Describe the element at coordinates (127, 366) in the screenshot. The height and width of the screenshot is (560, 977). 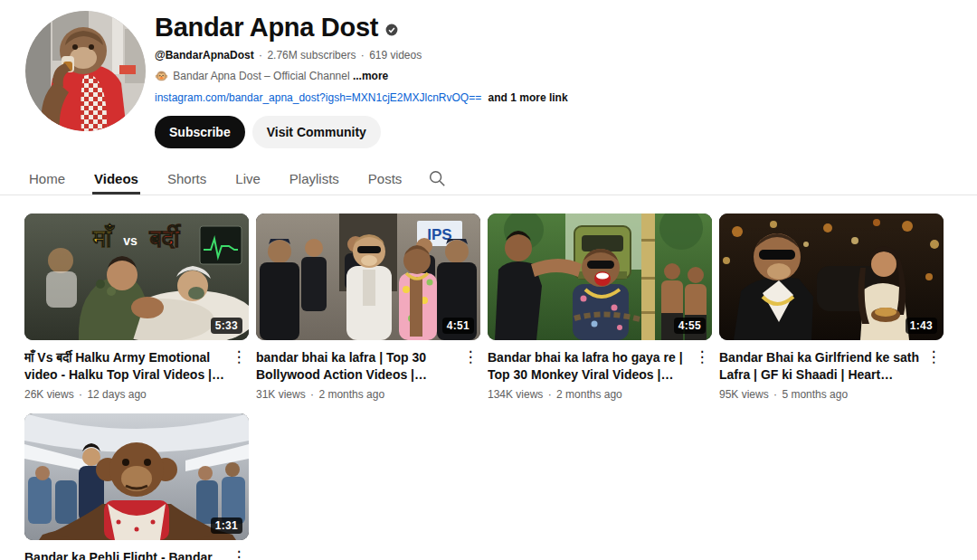
I see `video-title: माँ Vs बर्दी Halku Army Emotional video …` at that location.